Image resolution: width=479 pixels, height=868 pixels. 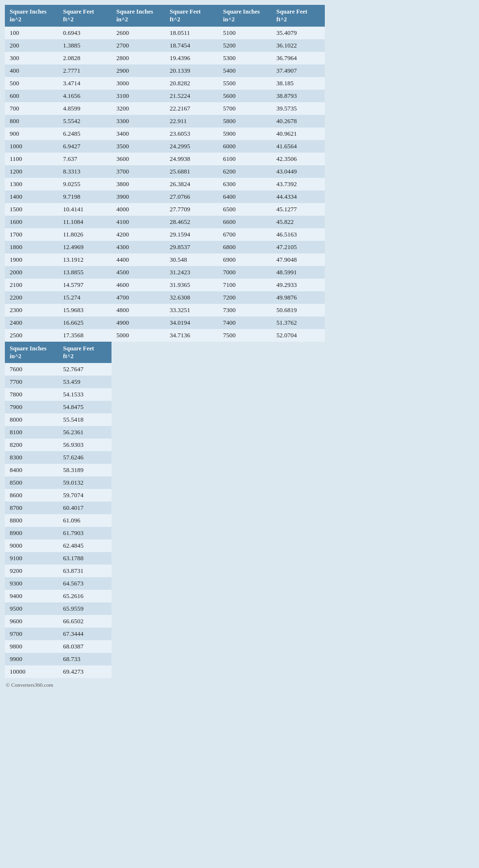 What do you see at coordinates (298, 134) in the screenshot?
I see `table-cell: 40.9621` at bounding box center [298, 134].